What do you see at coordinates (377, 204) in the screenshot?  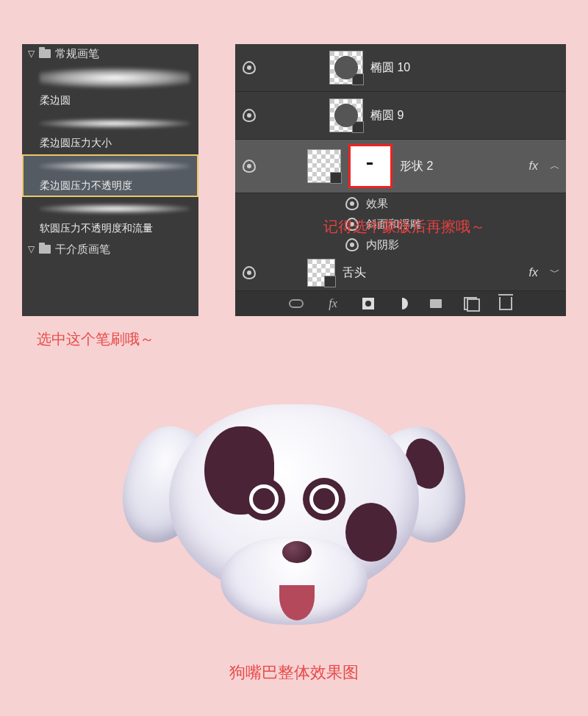 I see `effects-label: 效果` at bounding box center [377, 204].